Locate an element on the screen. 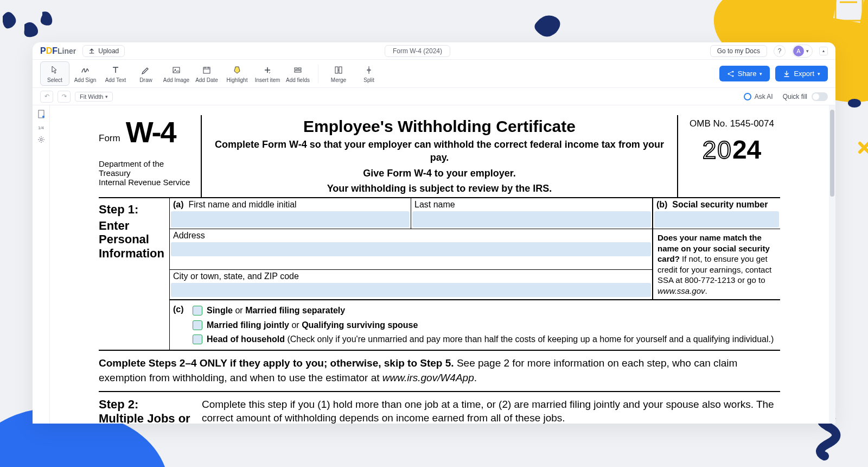 This screenshot has width=868, height=467. goto-docs-button: Go to my Docs is located at coordinates (739, 51).